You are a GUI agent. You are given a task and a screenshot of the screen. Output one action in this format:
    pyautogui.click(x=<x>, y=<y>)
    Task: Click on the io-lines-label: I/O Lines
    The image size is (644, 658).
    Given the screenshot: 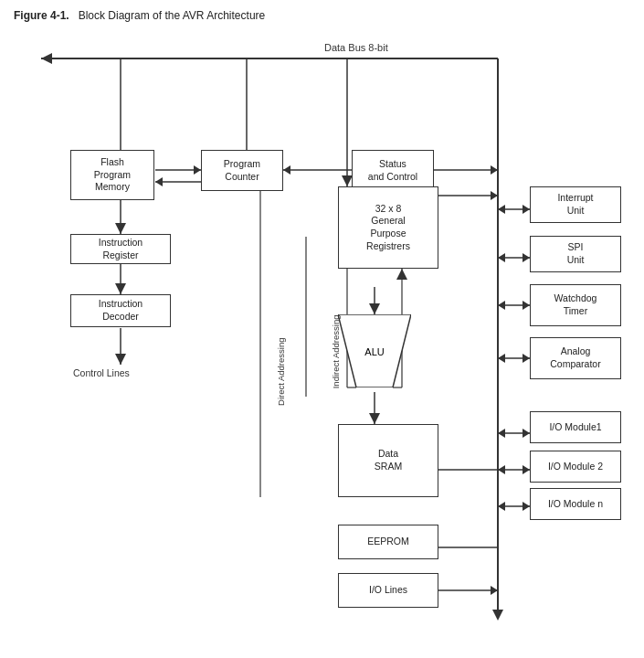 What is the action you would take?
    pyautogui.click(x=388, y=590)
    